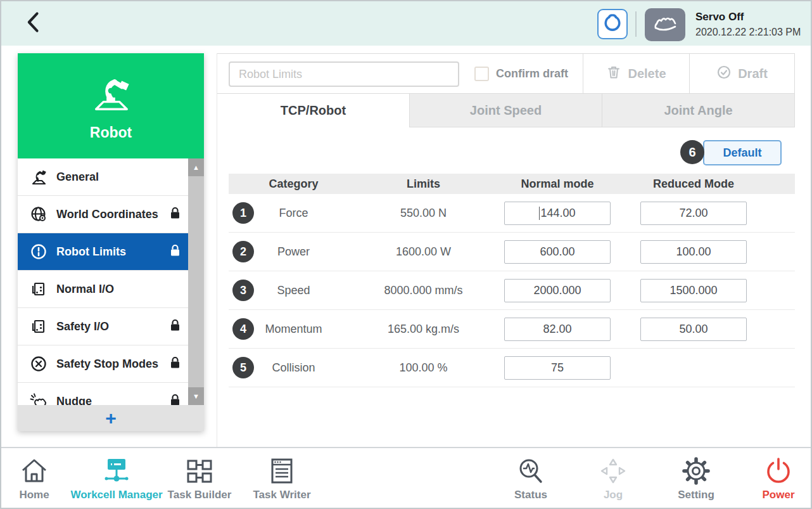 This screenshot has height=509, width=812. What do you see at coordinates (34, 495) in the screenshot?
I see `nav-label: Home` at bounding box center [34, 495].